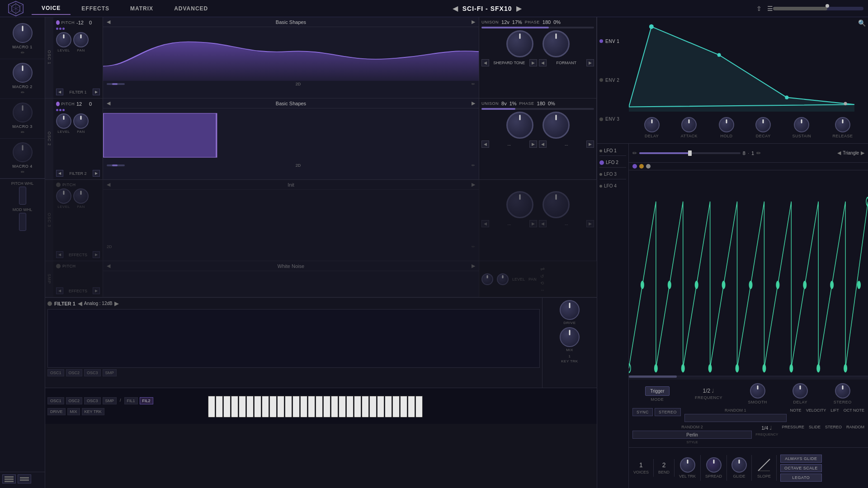  What do you see at coordinates (74, 401) in the screenshot?
I see `src-btn-osc2: OSC2` at bounding box center [74, 401].